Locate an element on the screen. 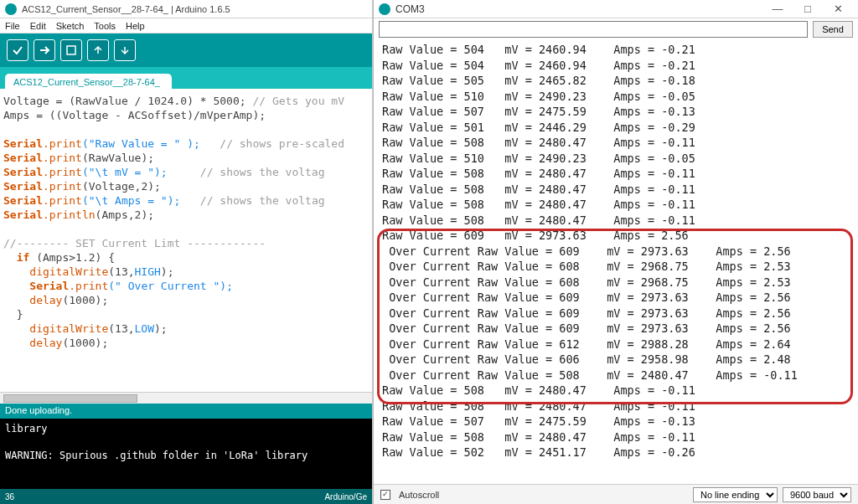 Image resolution: width=858 pixels, height=504 pixels. monitor-bottom-bar: ✓ Autoscroll No line ending 9600 baud is located at coordinates (616, 494).